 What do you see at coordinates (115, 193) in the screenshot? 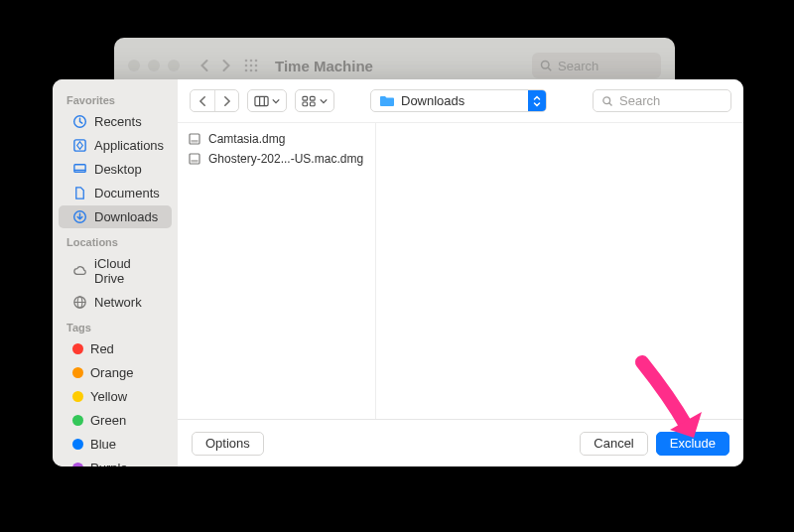
I see `sidebar-item-documents: Documents` at bounding box center [115, 193].